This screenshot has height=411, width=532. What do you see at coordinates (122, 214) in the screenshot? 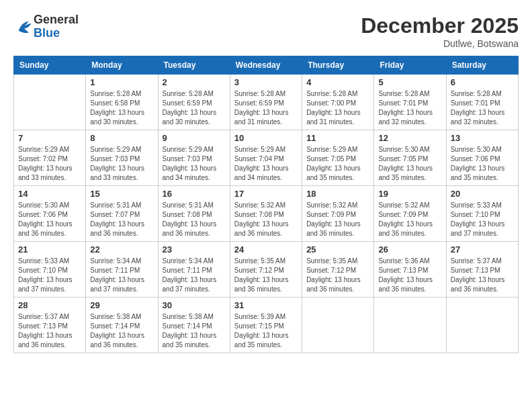
I see `calendar-cell: 15Sunrise: 5:31 AM Sunset: 7:07 PM Dayli…` at bounding box center [122, 214].